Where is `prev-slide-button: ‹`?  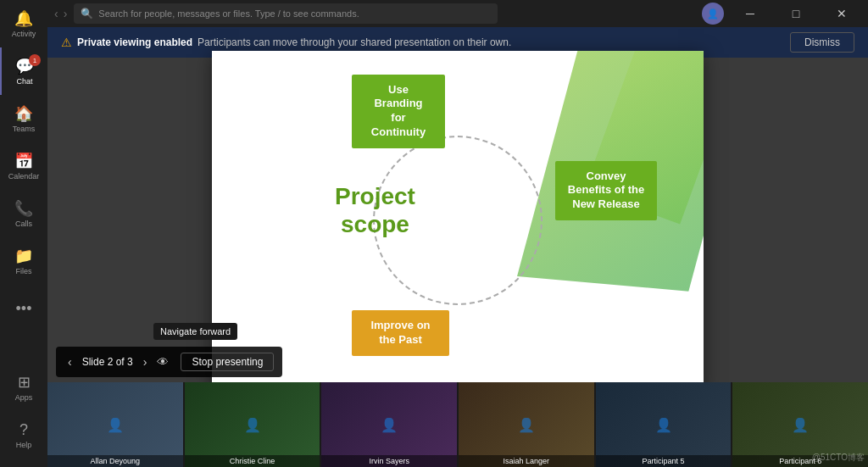 prev-slide-button: ‹ is located at coordinates (70, 362).